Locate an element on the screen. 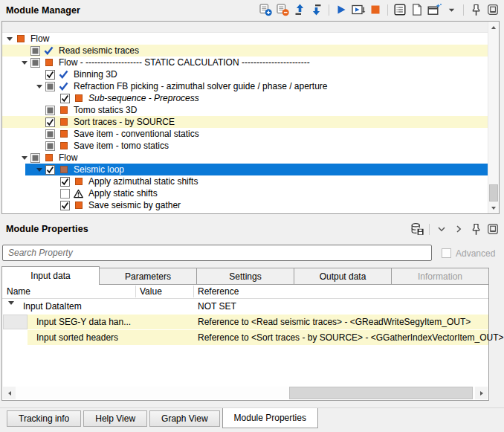 The height and width of the screenshot is (432, 504). bottom-tab-module-properties: Module Properties is located at coordinates (271, 418).